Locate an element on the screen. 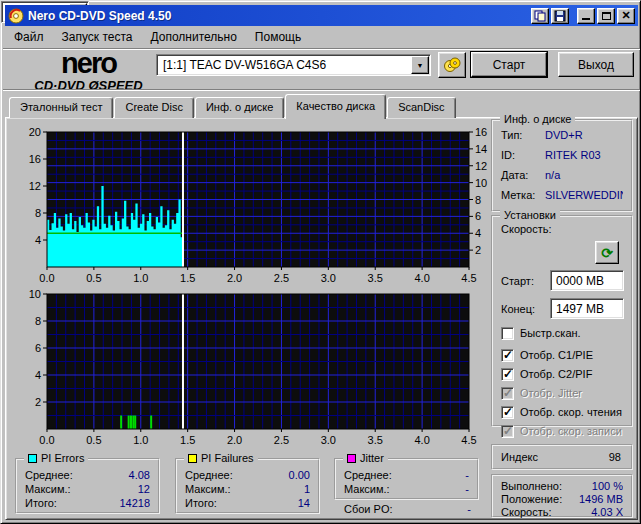 The width and height of the screenshot is (641, 524). maximize-icon is located at coordinates (606, 16).